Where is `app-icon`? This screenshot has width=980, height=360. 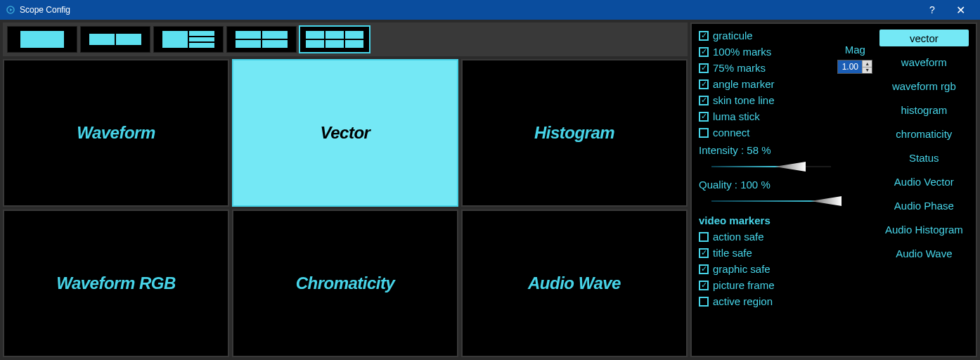 app-icon is located at coordinates (11, 10).